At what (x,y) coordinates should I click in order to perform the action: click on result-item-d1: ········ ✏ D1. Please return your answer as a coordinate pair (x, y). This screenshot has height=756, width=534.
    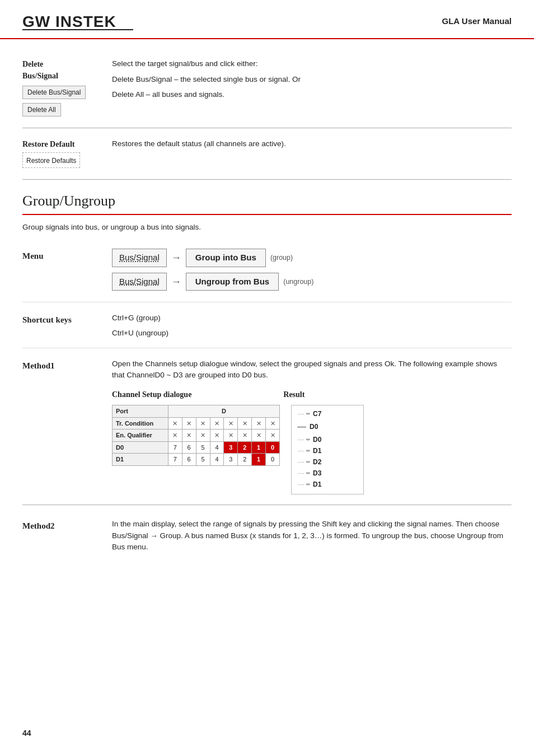
    Looking at the image, I should click on (327, 451).